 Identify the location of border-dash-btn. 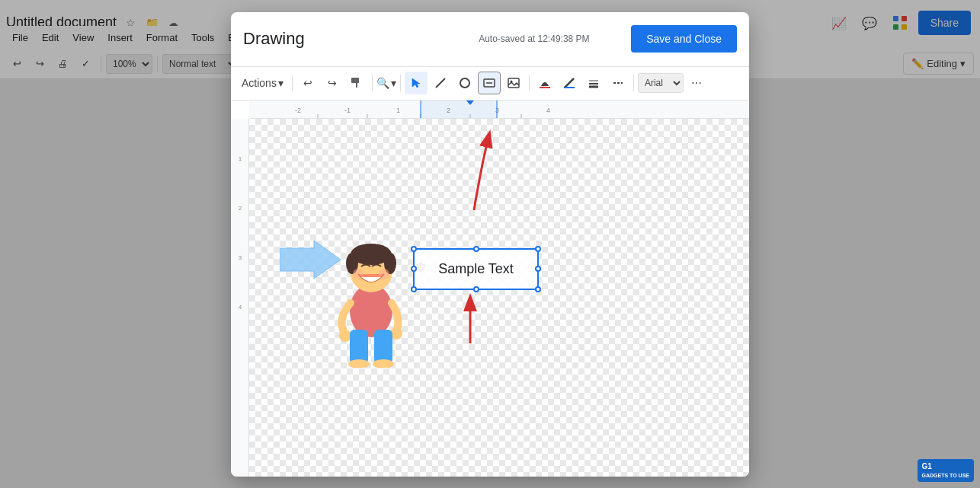
(618, 83).